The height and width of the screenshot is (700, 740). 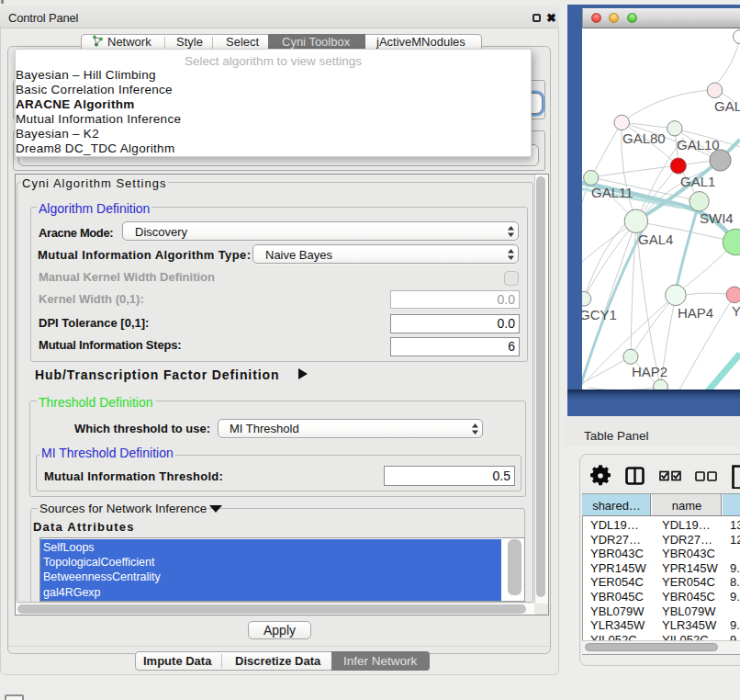 I want to click on svg-text: GAL4, so click(x=656, y=239).